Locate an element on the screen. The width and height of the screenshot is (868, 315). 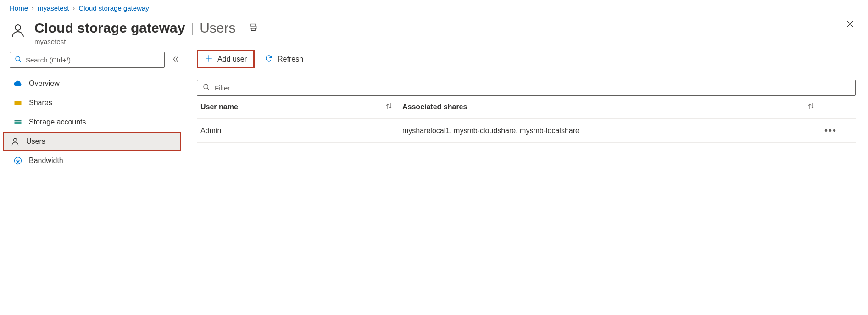
column-associated-shares: Associated shares is located at coordinates (435, 107).